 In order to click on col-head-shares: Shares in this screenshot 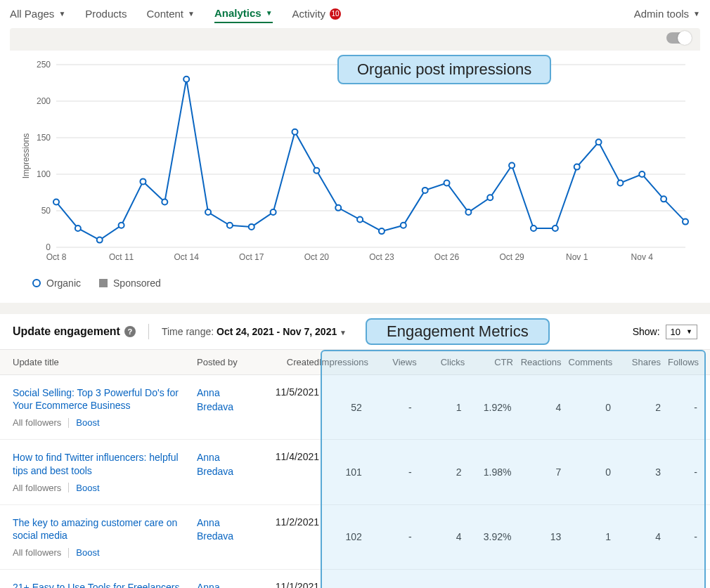, I will do `click(644, 362)`.